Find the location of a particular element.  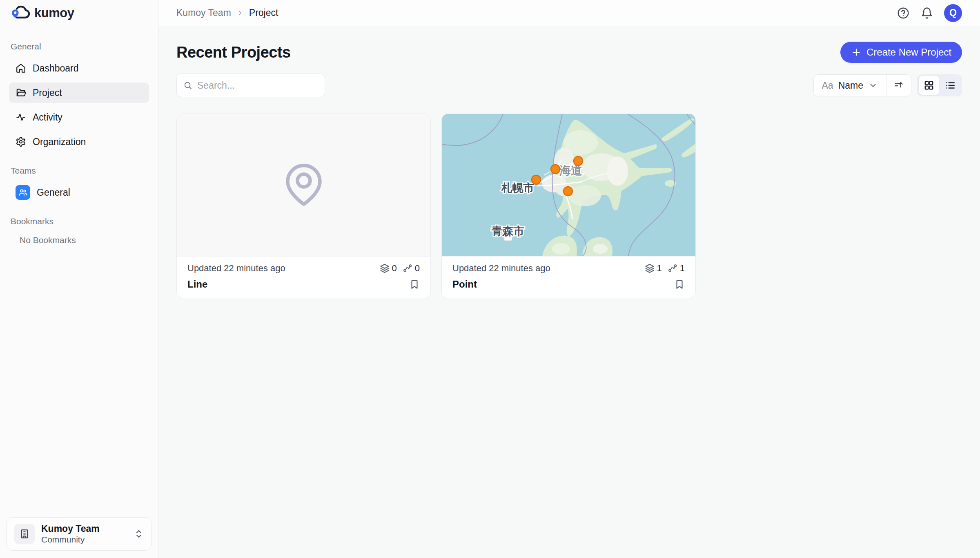

sidebar-item-organization: Organization is located at coordinates (79, 142).